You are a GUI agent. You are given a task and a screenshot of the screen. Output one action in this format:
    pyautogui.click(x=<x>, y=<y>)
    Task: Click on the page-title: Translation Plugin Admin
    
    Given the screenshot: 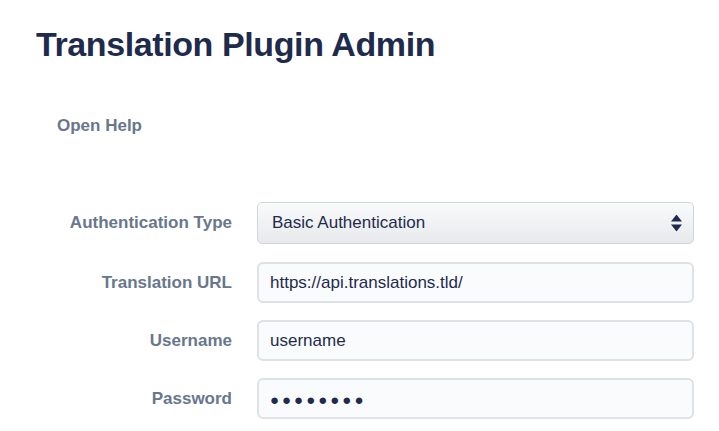 What is the action you would take?
    pyautogui.click(x=378, y=44)
    